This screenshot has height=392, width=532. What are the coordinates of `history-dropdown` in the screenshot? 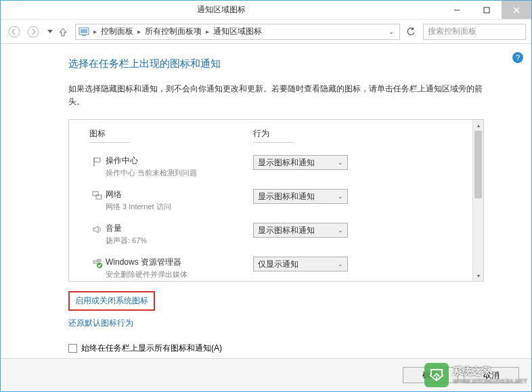 It's located at (50, 32).